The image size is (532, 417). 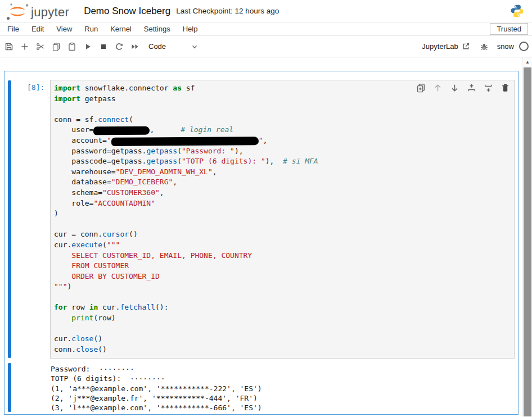 I want to click on run-icon, so click(x=88, y=47).